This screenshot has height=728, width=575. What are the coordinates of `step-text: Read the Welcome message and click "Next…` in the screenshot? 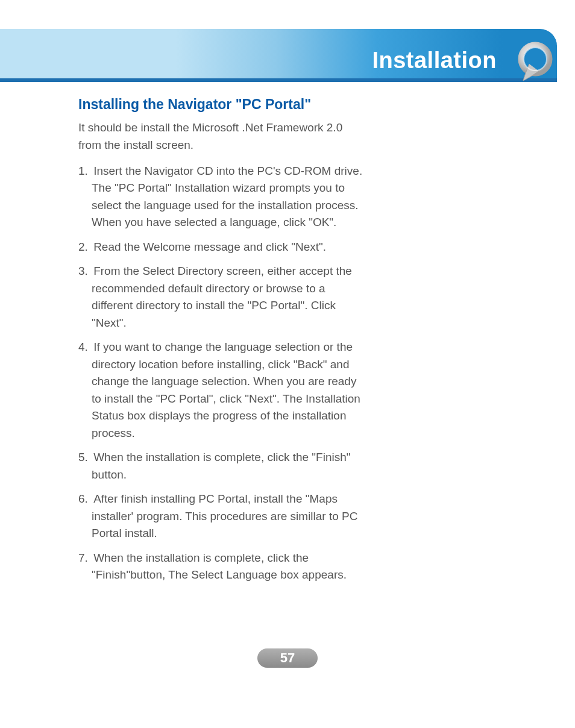 It's located at (210, 247).